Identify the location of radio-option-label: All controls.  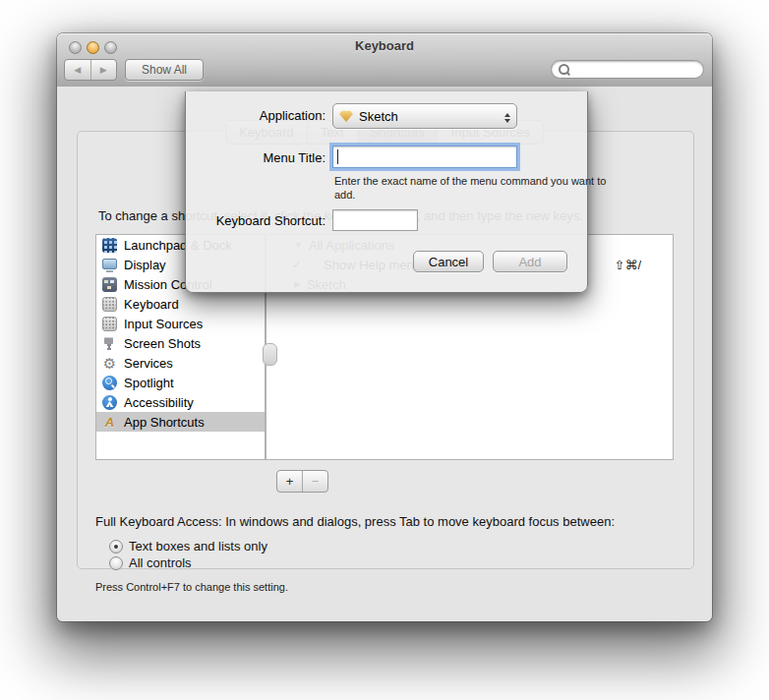
(160, 562).